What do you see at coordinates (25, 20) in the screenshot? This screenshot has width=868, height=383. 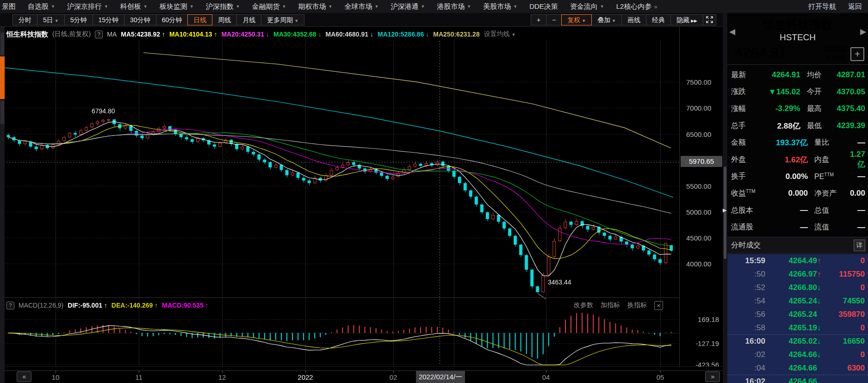 I see `period-button-分时: 分时` at bounding box center [25, 20].